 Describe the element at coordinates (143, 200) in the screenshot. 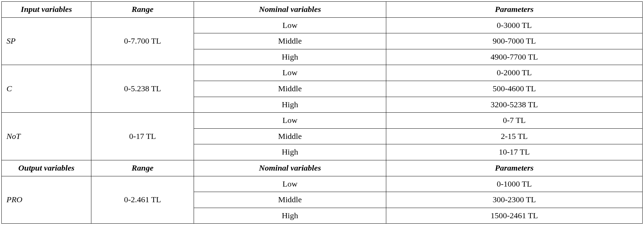

I see `variable-range: 0-2.461 TL` at that location.